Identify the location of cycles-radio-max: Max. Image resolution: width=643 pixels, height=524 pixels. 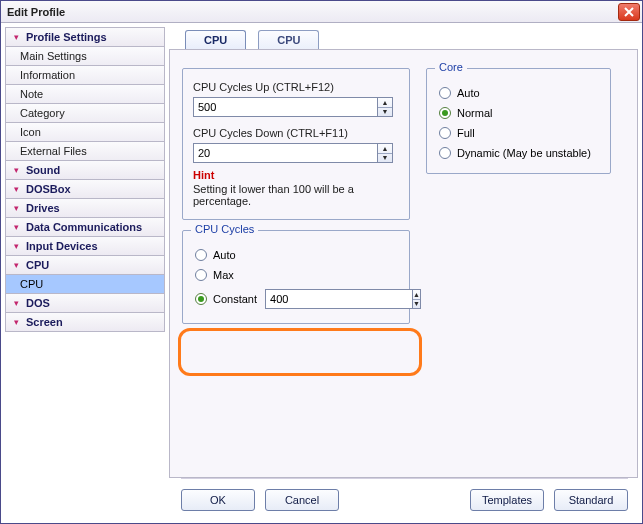
(296, 275).